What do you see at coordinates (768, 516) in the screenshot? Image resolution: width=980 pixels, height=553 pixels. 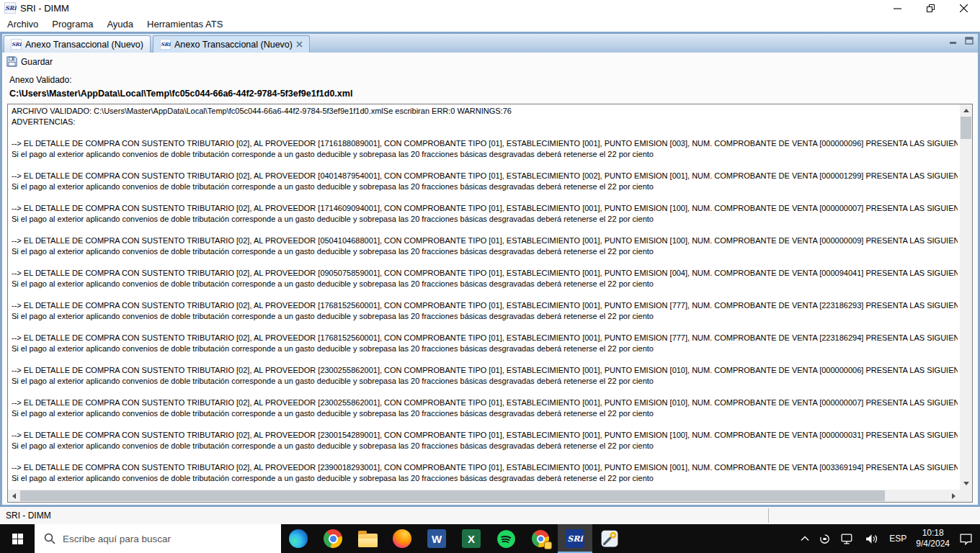 I see `status-divider` at bounding box center [768, 516].